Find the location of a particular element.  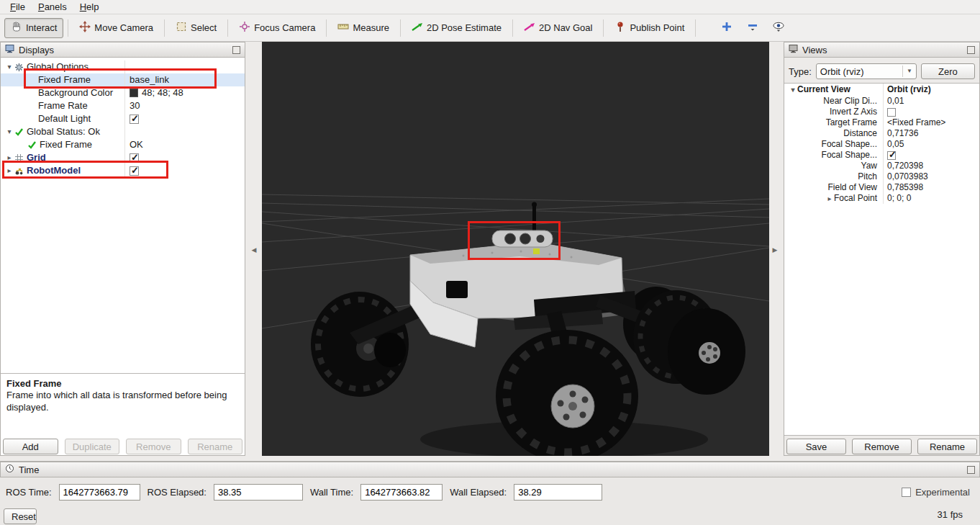

remove-tool-button is located at coordinates (753, 28).